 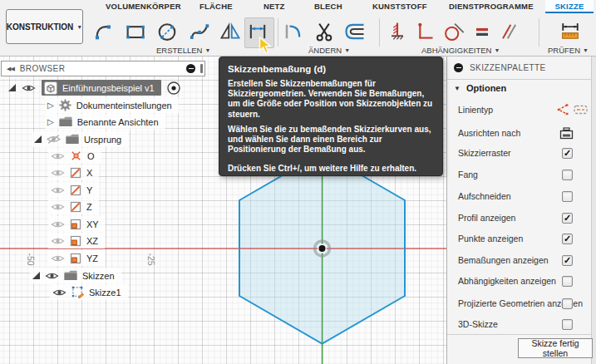 What do you see at coordinates (10, 69) in the screenshot?
I see `collapse-panel-icon: ◀◀` at bounding box center [10, 69].